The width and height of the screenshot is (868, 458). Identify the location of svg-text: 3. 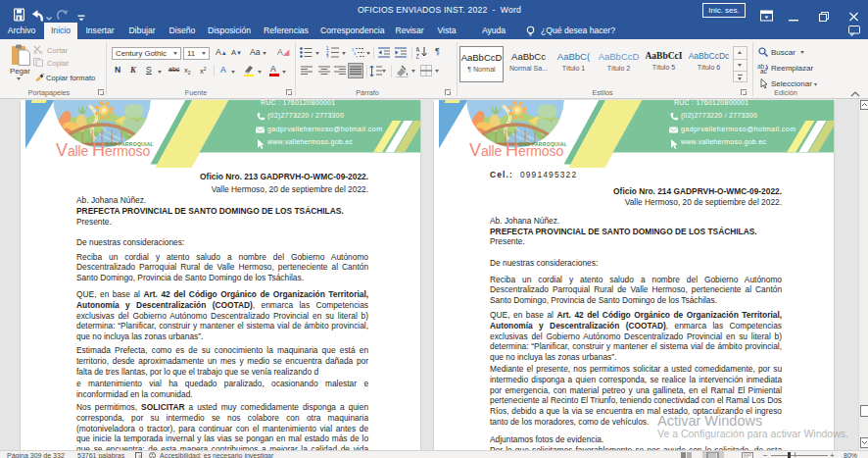
(327, 57).